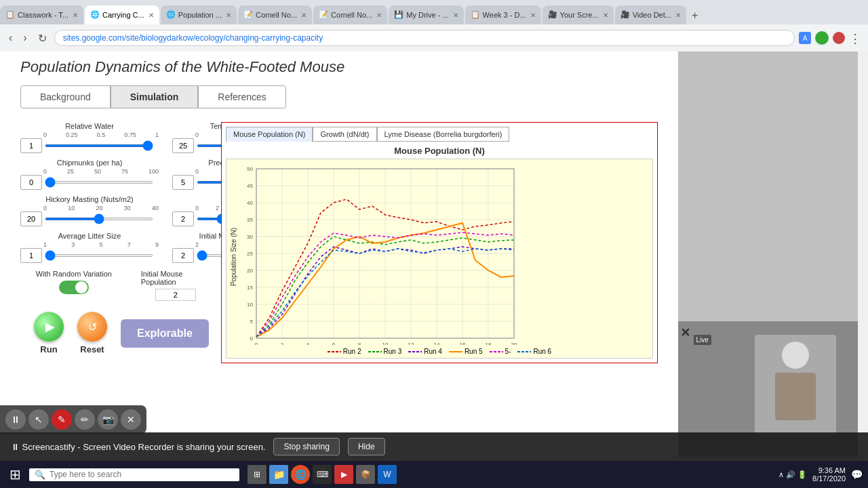 The height and width of the screenshot is (488, 868). What do you see at coordinates (81, 287) in the screenshot?
I see `toggle-knob` at bounding box center [81, 287].